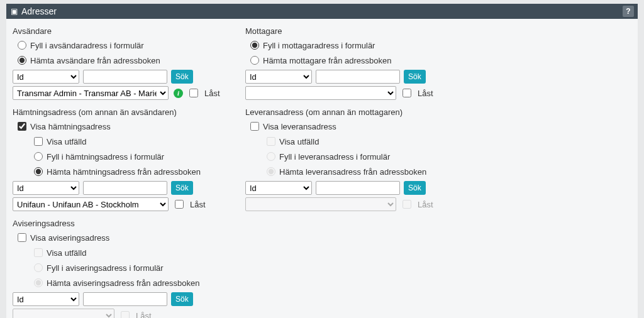 The height and width of the screenshot is (318, 644). What do you see at coordinates (123, 283) in the screenshot?
I see `notify-radio-fetch: Hämta aviseringsadress från adressboken` at bounding box center [123, 283].